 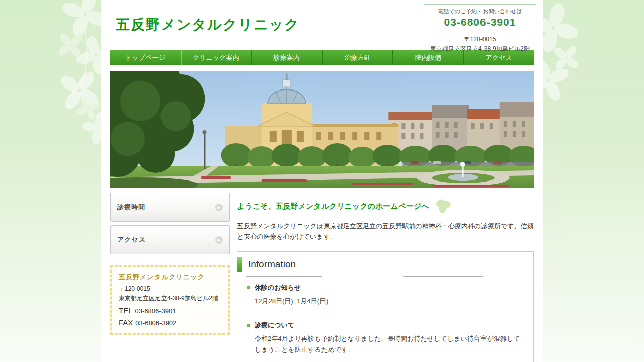 I want to click on info-item-consultation: 診療について 令和2年4月より再診も予約制となりました。長時間お待たせしてしまい…, so click(x=385, y=338).